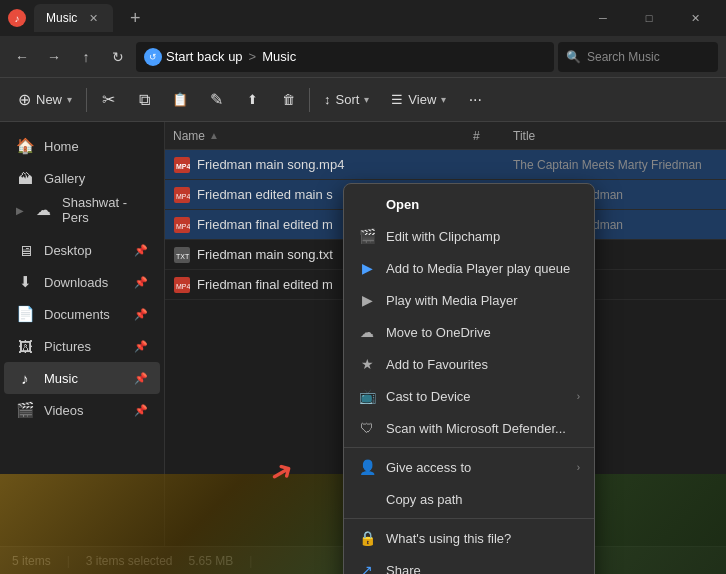 This screenshot has height=574, width=726. I want to click on downloads-icon: ⬇, so click(25, 282).